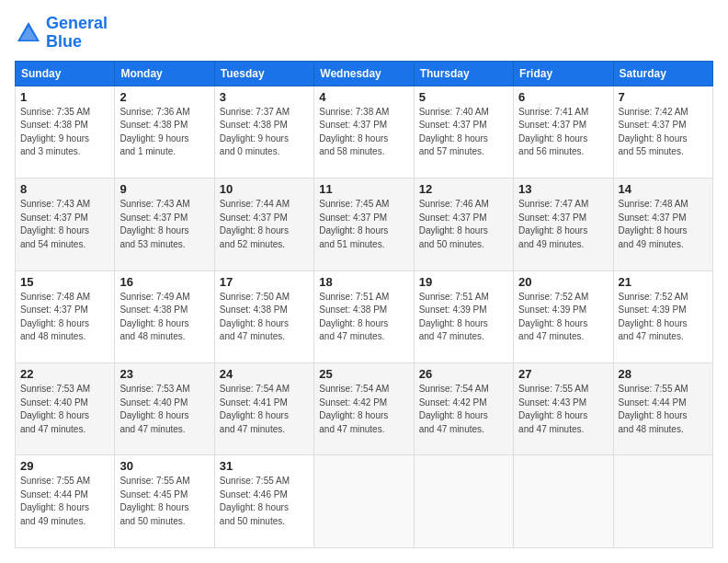 This screenshot has height=563, width=728. What do you see at coordinates (463, 132) in the screenshot?
I see `calendar-cell: 5Sunrise: 7:40 AM Sunset: 4:37 PM Daylig…` at bounding box center [463, 132].